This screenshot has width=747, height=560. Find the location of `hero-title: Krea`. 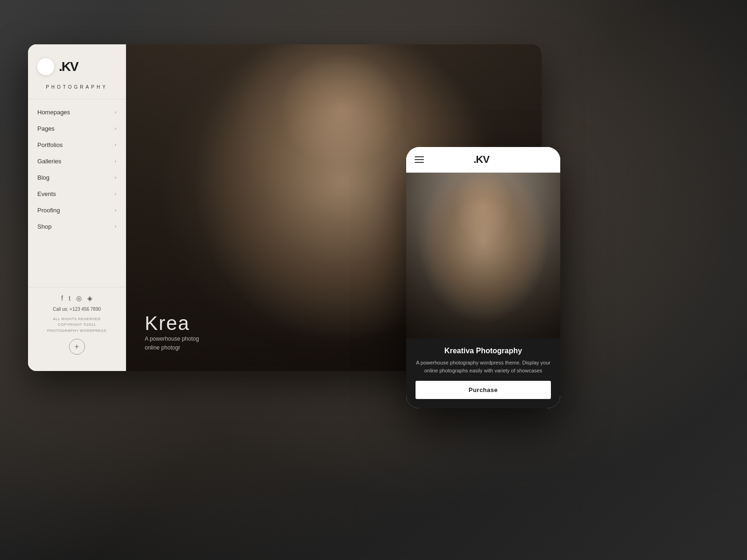

hero-title: Krea is located at coordinates (172, 323).